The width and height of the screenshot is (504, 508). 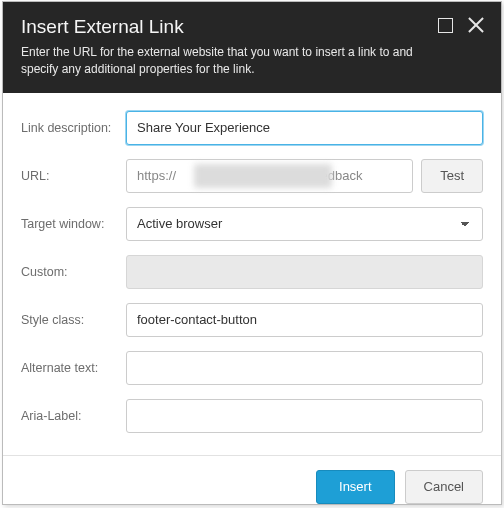 What do you see at coordinates (74, 176) in the screenshot?
I see `label-url: URL:` at bounding box center [74, 176].